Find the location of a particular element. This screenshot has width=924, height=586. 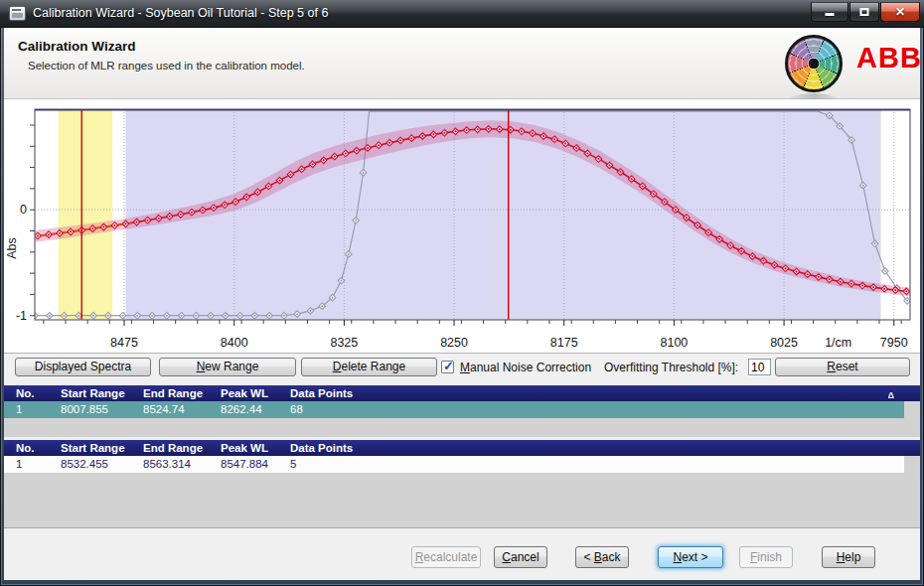

overfitting-threshold-label: Overfitting Threshold [%]: is located at coordinates (672, 367).